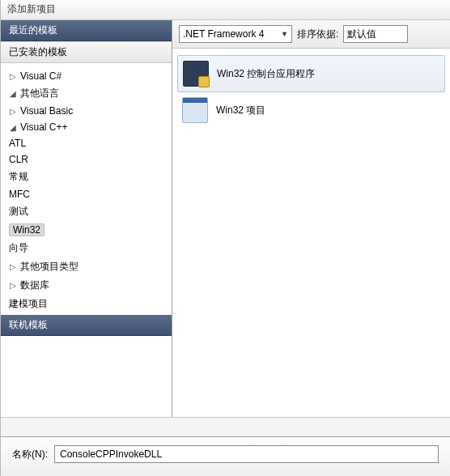 This screenshot has height=476, width=450. Describe the element at coordinates (285, 34) in the screenshot. I see `chevron-down-icon: ▼` at that location.